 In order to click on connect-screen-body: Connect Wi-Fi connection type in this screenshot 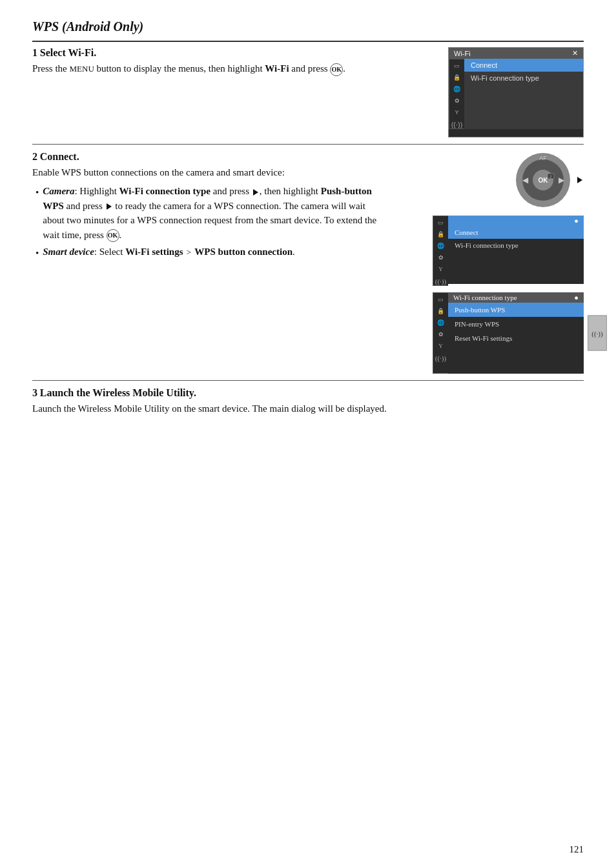, I will do `click(516, 255)`.